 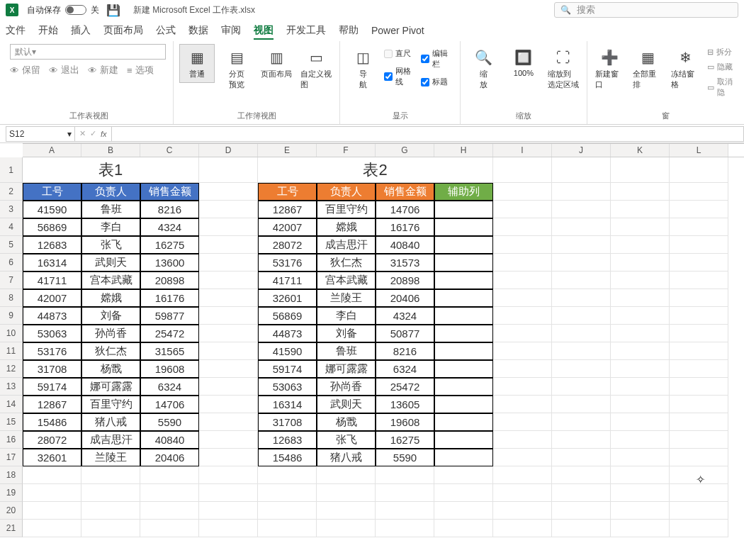 I want to click on cell: 杨戬, so click(x=346, y=422).